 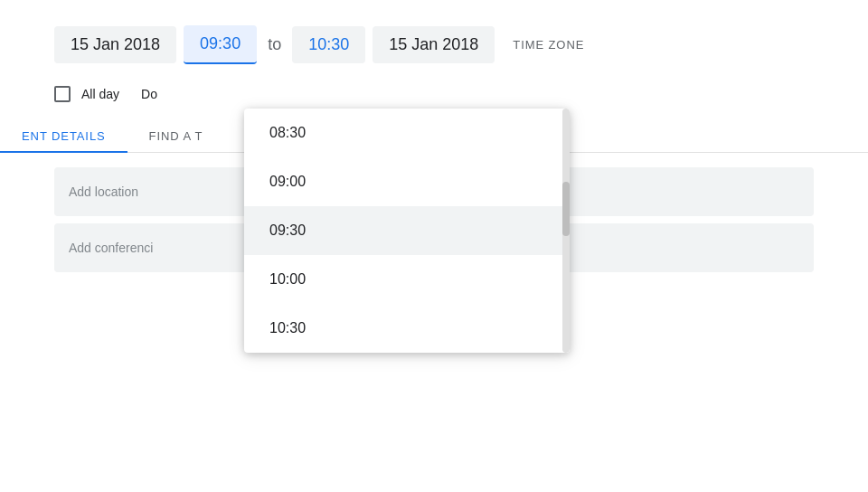 I want to click on time-separator: to, so click(x=275, y=45).